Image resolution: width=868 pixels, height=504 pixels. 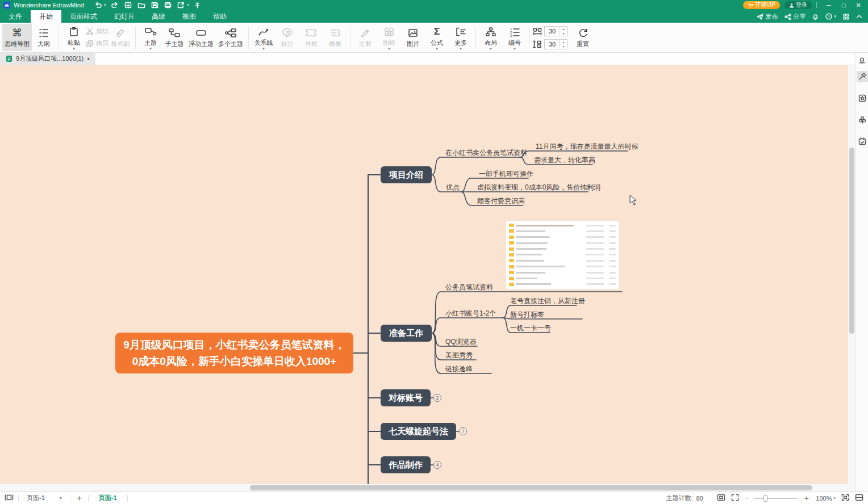 What do you see at coordinates (158, 16) in the screenshot?
I see `menu-advanced: 高级` at bounding box center [158, 16].